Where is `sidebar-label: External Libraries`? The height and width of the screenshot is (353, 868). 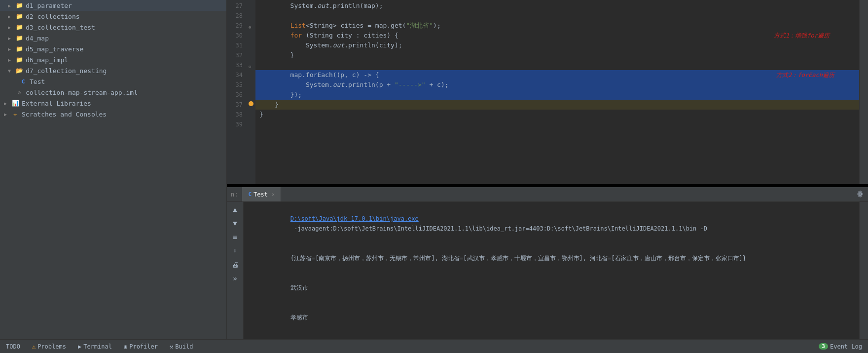
sidebar-label: External Libraries is located at coordinates (56, 104).